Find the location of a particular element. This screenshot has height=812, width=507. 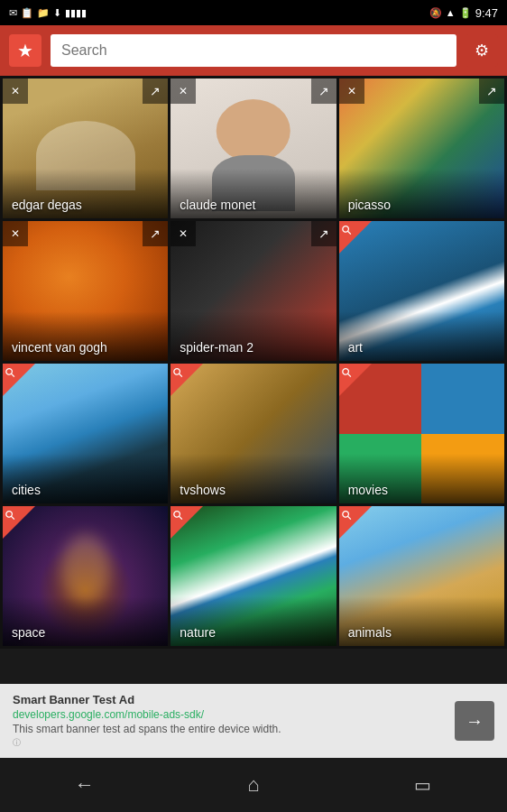

grid-item-cities: cities is located at coordinates (85, 433).